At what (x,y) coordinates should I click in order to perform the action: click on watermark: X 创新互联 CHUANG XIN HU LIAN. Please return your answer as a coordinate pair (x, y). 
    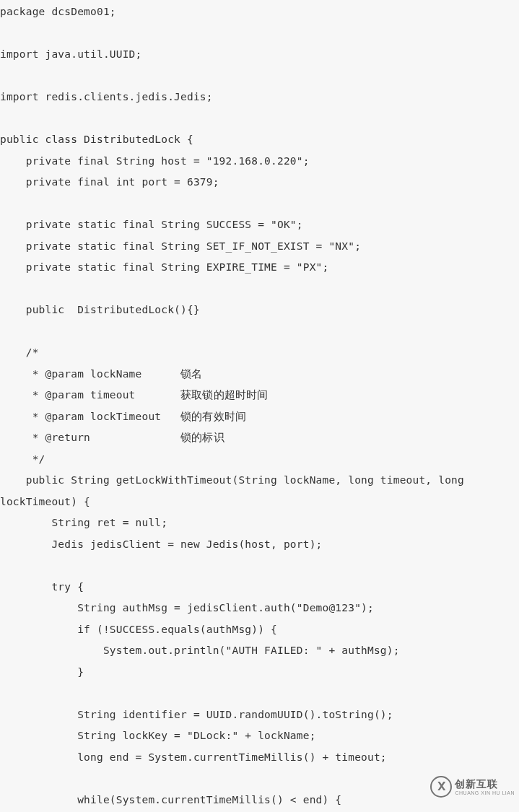
    Looking at the image, I should click on (472, 787).